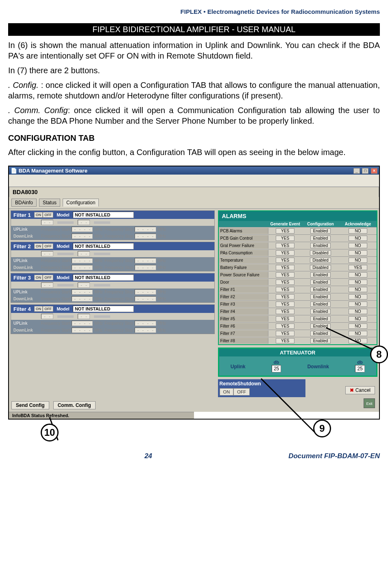 The width and height of the screenshot is (388, 588). Describe the element at coordinates (235, 392) in the screenshot. I see `remote-switch: ON OFF` at that location.